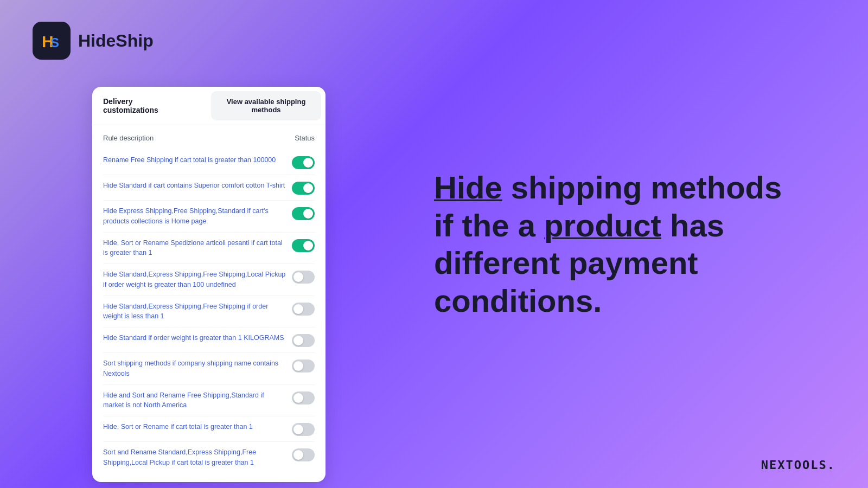 The height and width of the screenshot is (488, 868). Describe the element at coordinates (197, 369) in the screenshot. I see `rule-label-7: Sort shipping methods if company shippin…` at that location.